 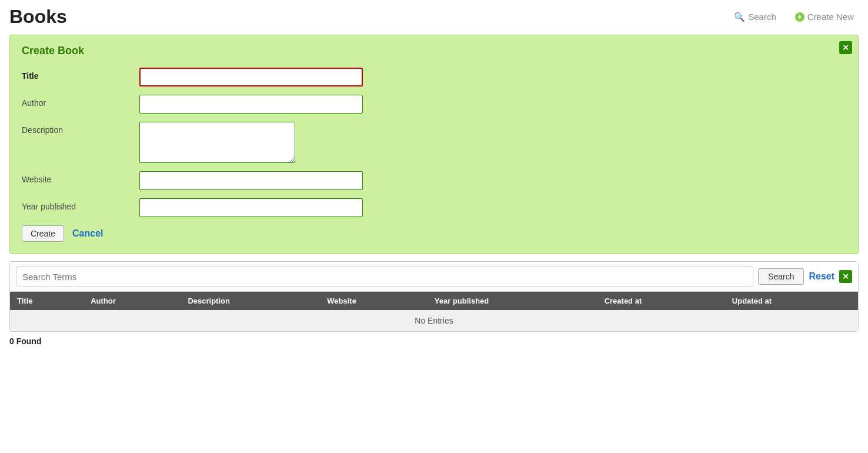 What do you see at coordinates (81, 101) in the screenshot?
I see `author-label: Author` at bounding box center [81, 101].